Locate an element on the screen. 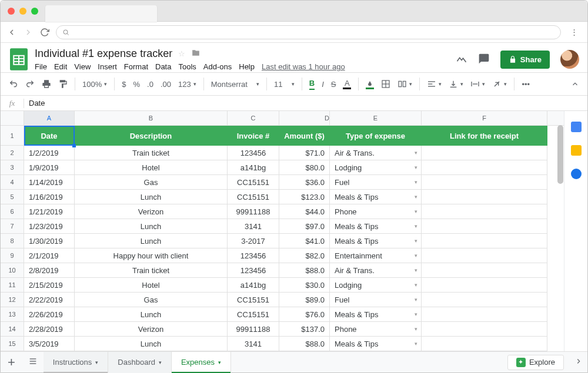 Image resolution: width=588 pixels, height=373 pixels. cell-invoice: a141bg is located at coordinates (253, 285).